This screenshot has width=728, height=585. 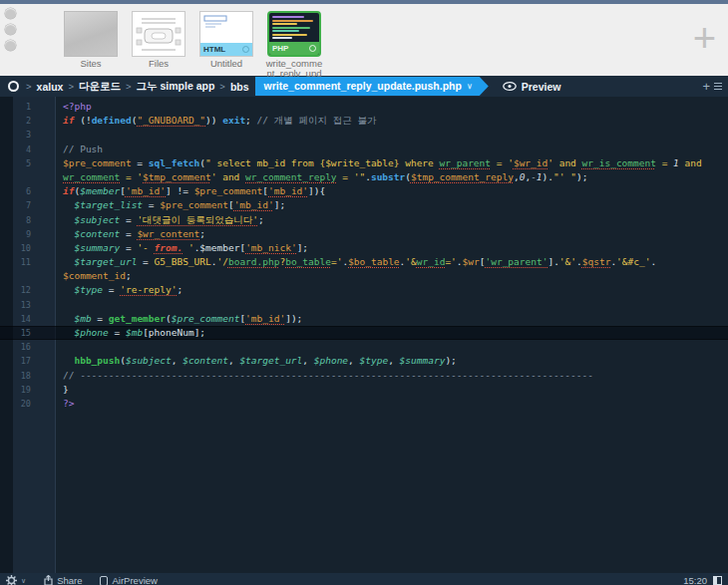 What do you see at coordinates (91, 45) in the screenshot?
I see `thumbnail-sites: Sites` at bounding box center [91, 45].